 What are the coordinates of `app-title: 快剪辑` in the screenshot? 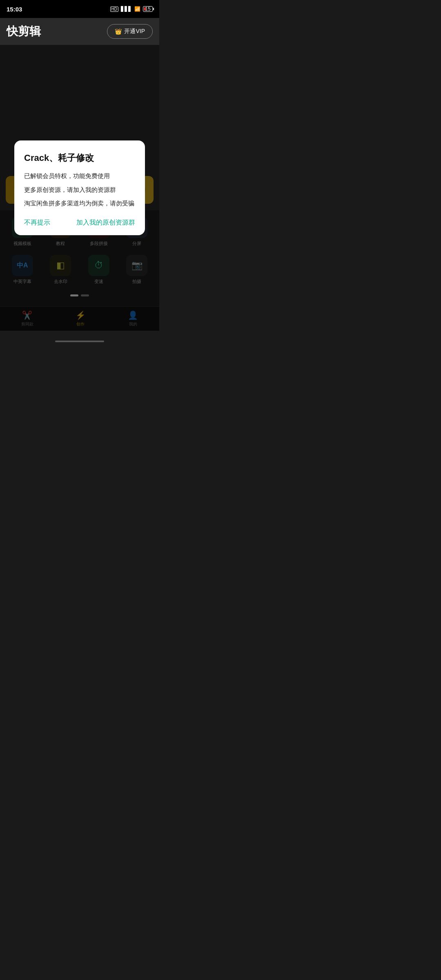 It's located at (24, 31).